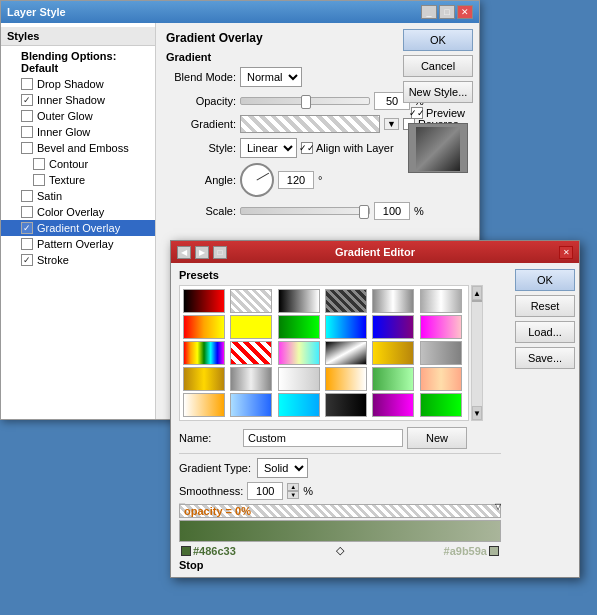  Describe the element at coordinates (494, 551) in the screenshot. I see `right-color-stop` at that location.